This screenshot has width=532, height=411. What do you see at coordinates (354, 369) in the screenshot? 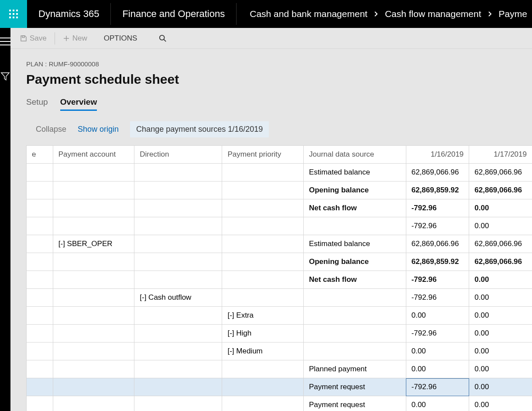
I see `cell: Planned payment` at bounding box center [354, 369].